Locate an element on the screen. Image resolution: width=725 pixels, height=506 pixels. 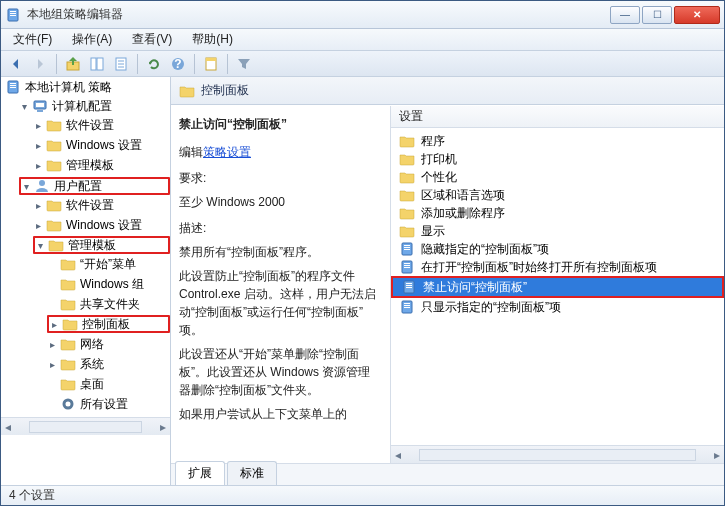
filter-button is located at coordinates (244, 64).